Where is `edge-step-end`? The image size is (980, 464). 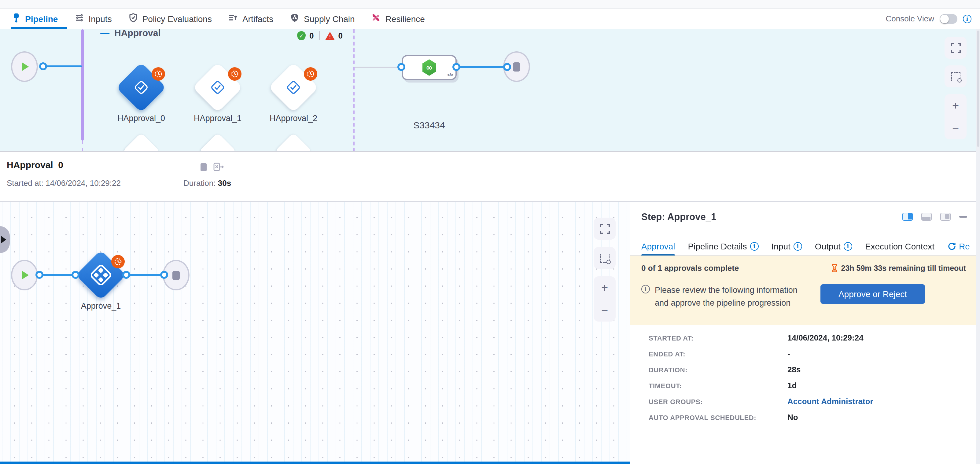
edge-step-end is located at coordinates (483, 67).